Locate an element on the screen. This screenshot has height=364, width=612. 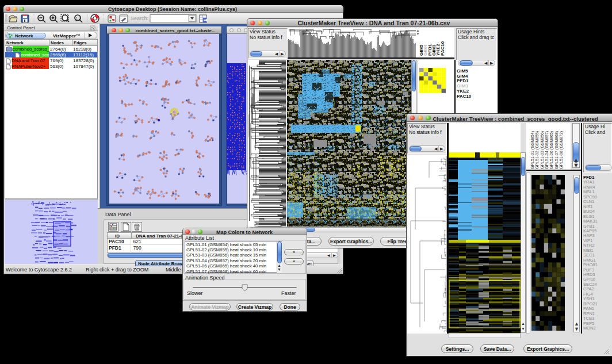
svg-text: GPL51-03 (GSM856) is located at coordinates (542, 150).